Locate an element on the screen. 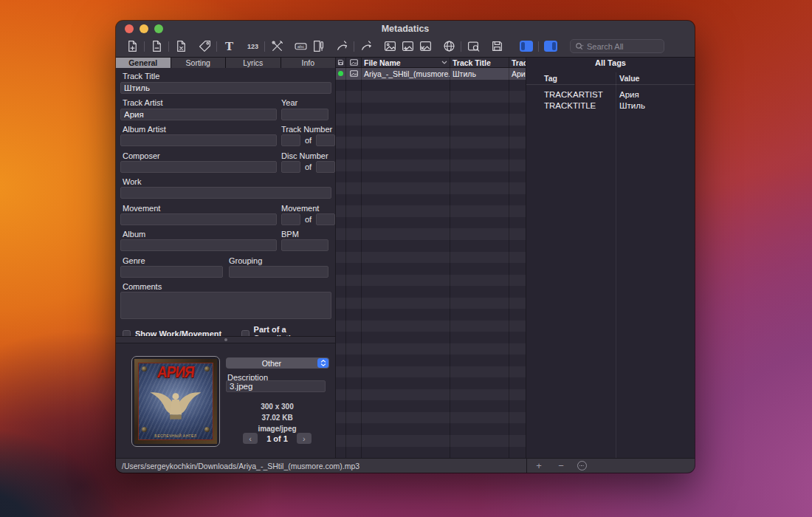  track-artist-cell: Ария is located at coordinates (517, 74).